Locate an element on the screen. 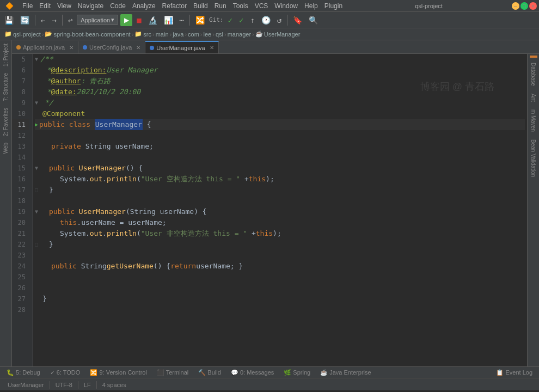 Image resolution: width=539 pixels, height=392 pixels. btab-java-enterprise: ☕ Java Enterprise is located at coordinates (345, 372).